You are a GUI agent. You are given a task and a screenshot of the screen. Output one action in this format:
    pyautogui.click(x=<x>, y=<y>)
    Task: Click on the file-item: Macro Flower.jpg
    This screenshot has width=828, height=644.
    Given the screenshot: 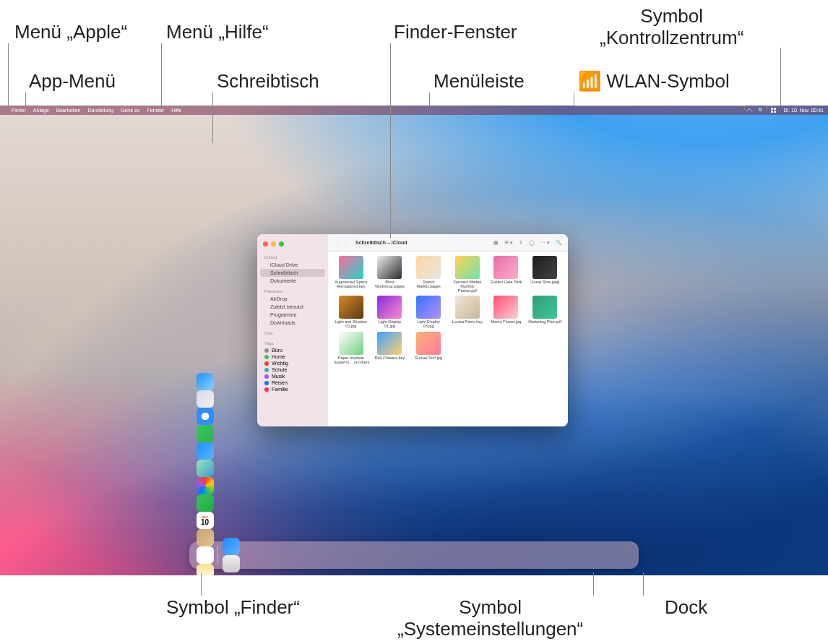 What is the action you would take?
    pyautogui.click(x=506, y=312)
    